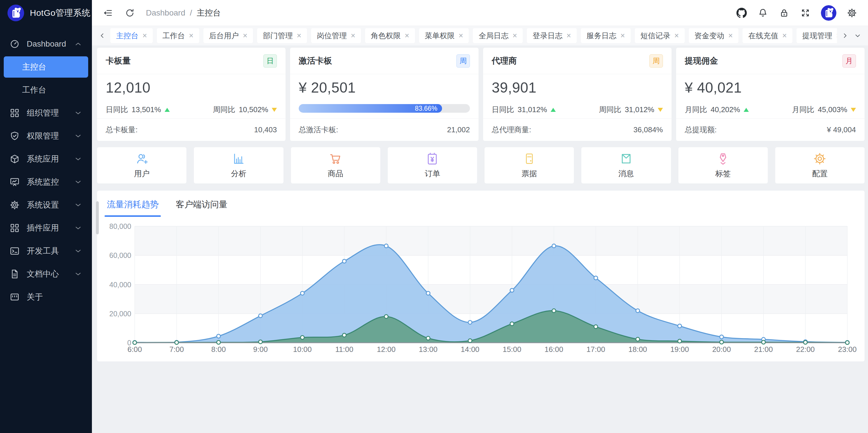 The image size is (868, 433). I want to click on refresh-icon, so click(130, 13).